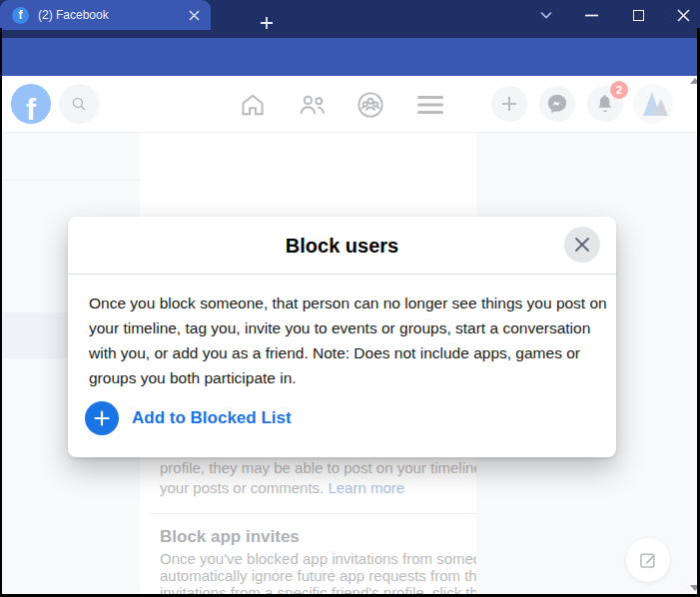  I want to click on modal-body-text: Once you block someone, that person can …, so click(344, 340).